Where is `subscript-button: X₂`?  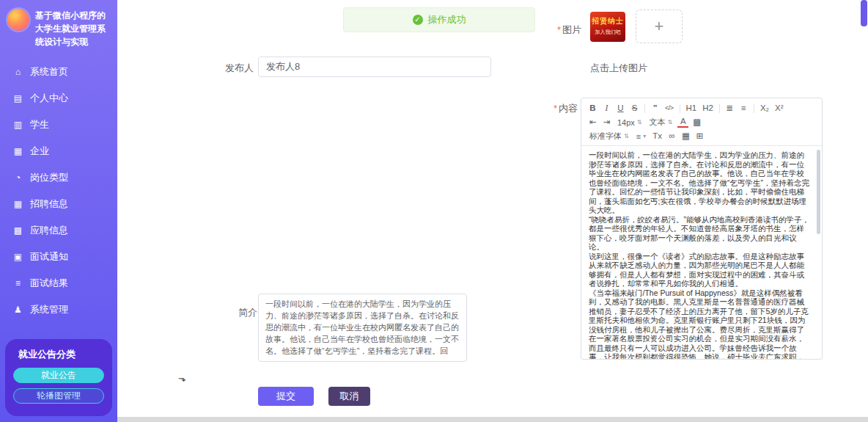 subscript-button: X₂ is located at coordinates (765, 109).